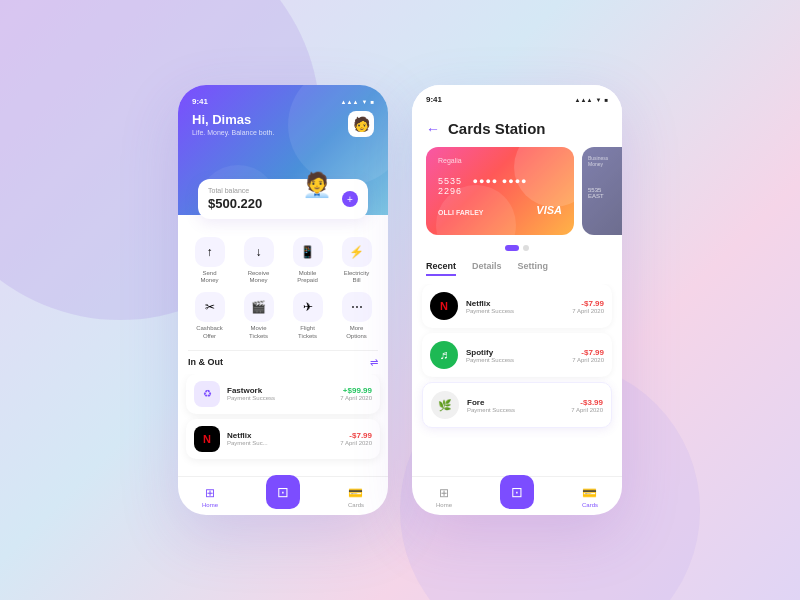 This screenshot has height=600, width=800. Describe the element at coordinates (210, 505) in the screenshot. I see `nav-label: Home` at that location.